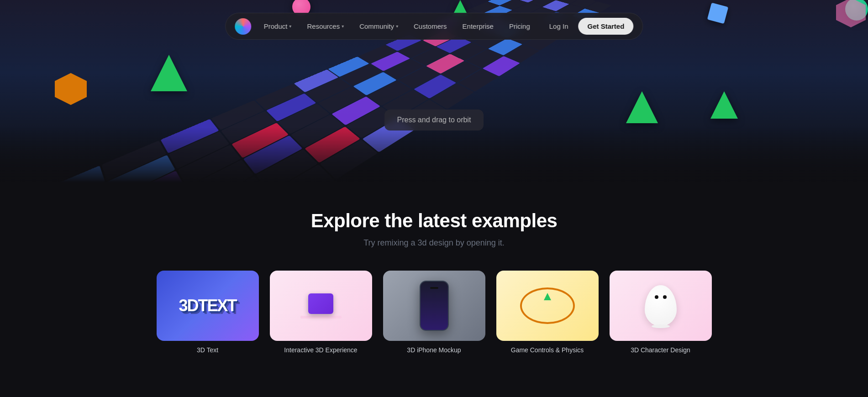 Image resolution: width=868 pixels, height=397 pixels. What do you see at coordinates (430, 26) in the screenshot?
I see `nav-label-customers: Customers` at bounding box center [430, 26].